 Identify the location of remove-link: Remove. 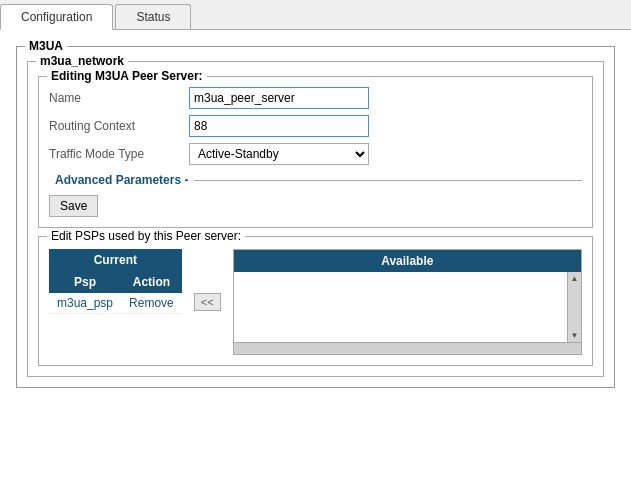
(152, 303).